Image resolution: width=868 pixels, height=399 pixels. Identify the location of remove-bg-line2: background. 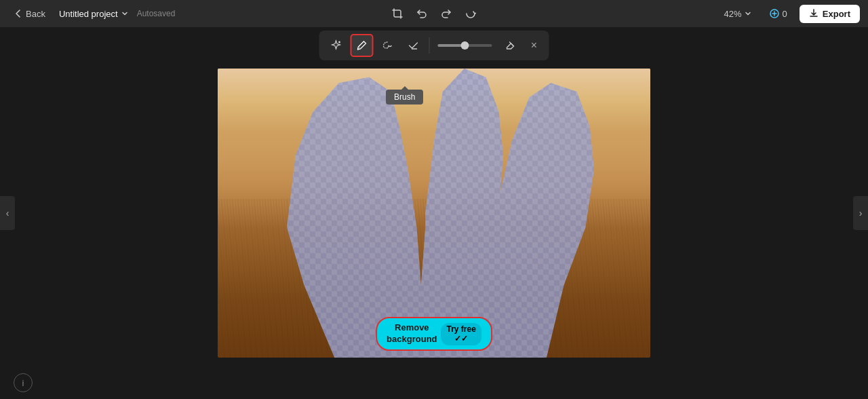
(412, 339).